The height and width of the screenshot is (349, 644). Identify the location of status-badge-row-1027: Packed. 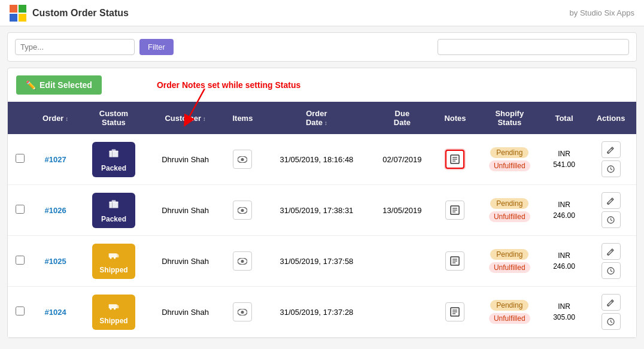
(114, 159).